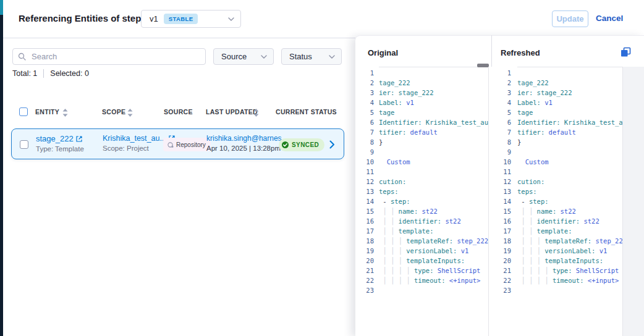  I want to click on source-filter: Source, so click(244, 57).